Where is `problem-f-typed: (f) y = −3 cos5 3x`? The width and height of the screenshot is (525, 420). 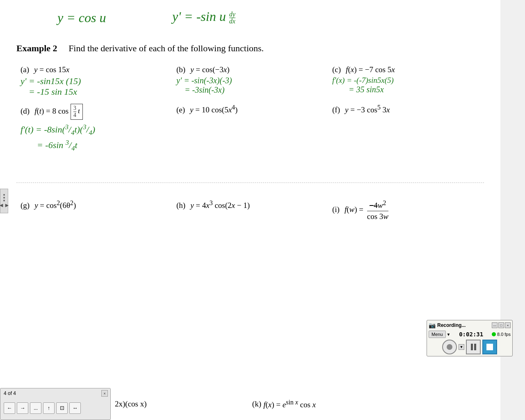
problem-f-typed: (f) y = −3 cos5 3x is located at coordinates (406, 109).